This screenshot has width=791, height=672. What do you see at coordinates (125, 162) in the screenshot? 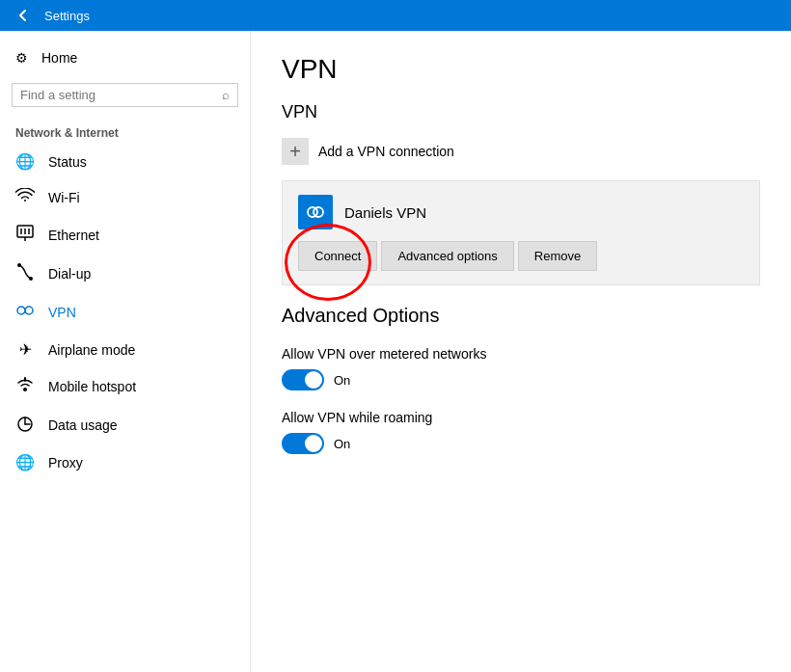
I see `sidebar-item-status: 🌐 Status` at bounding box center [125, 162].